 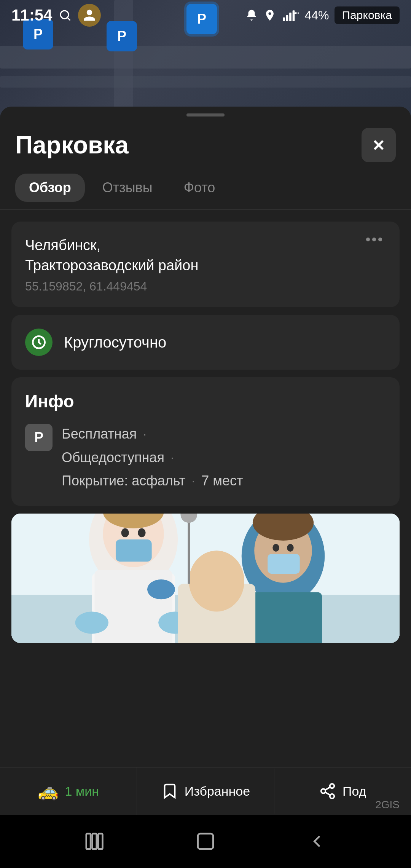 I want to click on address-card: Челябинск,Тракторозаводский район 55.159…, so click(x=206, y=264).